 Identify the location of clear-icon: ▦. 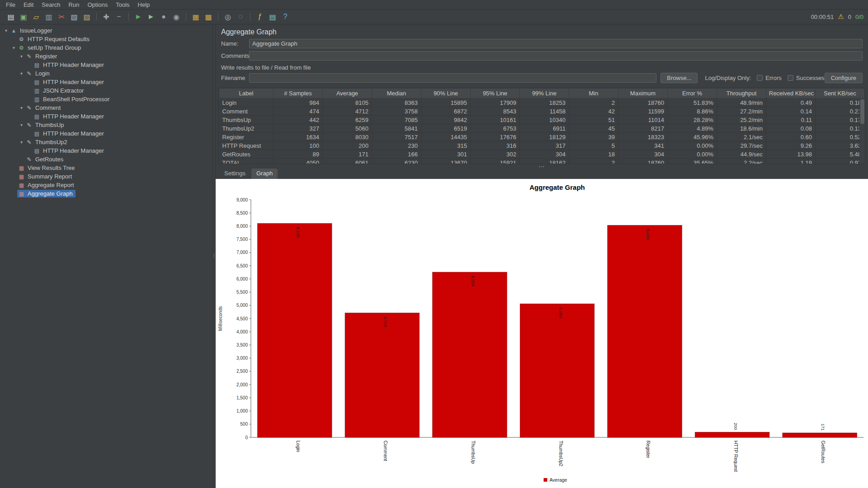
(196, 17).